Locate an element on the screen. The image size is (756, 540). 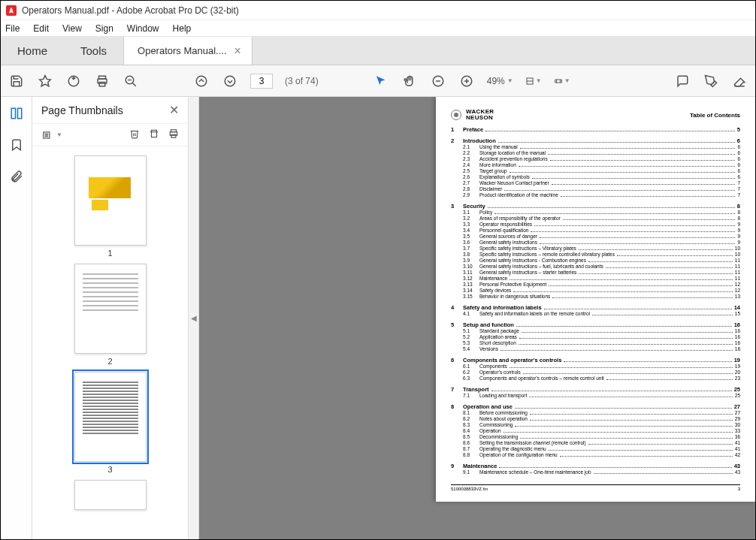
thumb-rotate-icon is located at coordinates (154, 135).